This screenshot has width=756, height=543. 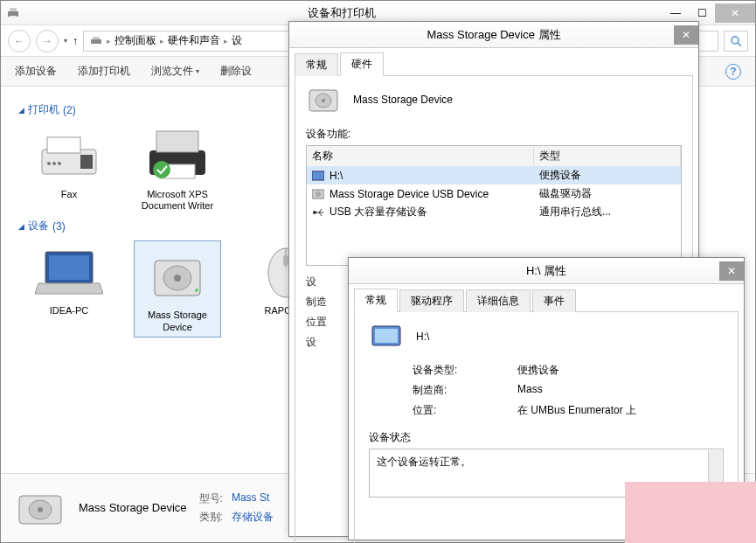 I want to click on prop1-title: Mass Storage Device 属性, so click(x=494, y=35).